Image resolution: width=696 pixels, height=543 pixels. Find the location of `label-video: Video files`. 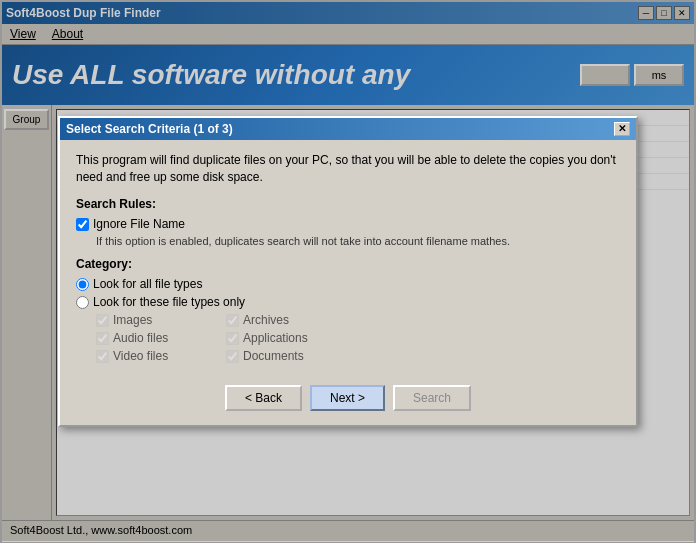

label-video: Video files is located at coordinates (140, 356).